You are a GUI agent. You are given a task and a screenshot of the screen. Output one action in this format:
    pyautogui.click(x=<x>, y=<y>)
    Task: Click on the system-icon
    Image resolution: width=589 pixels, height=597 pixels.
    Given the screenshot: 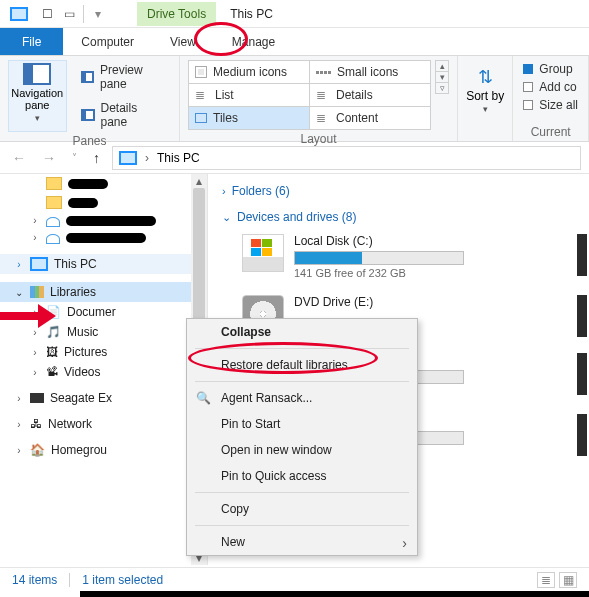 What is the action you would take?
    pyautogui.click(x=19, y=14)
    